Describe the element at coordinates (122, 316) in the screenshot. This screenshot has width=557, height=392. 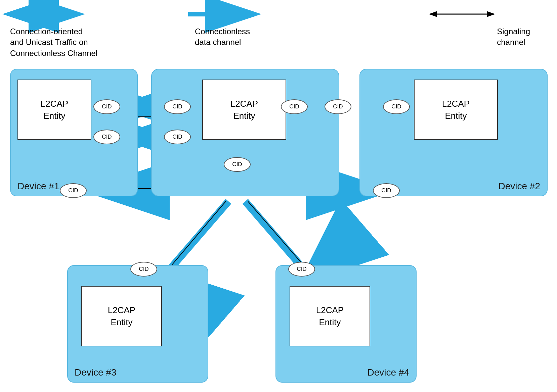
I see `entity4-box: L2CAPEntity` at that location.